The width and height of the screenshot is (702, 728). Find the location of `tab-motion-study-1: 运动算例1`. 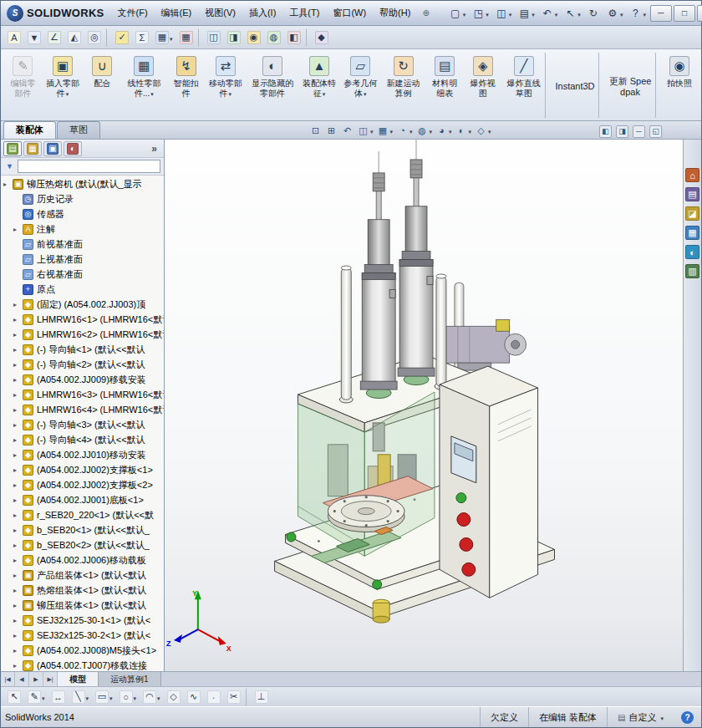

tab-motion-study-1: 运动算例1 is located at coordinates (130, 679).